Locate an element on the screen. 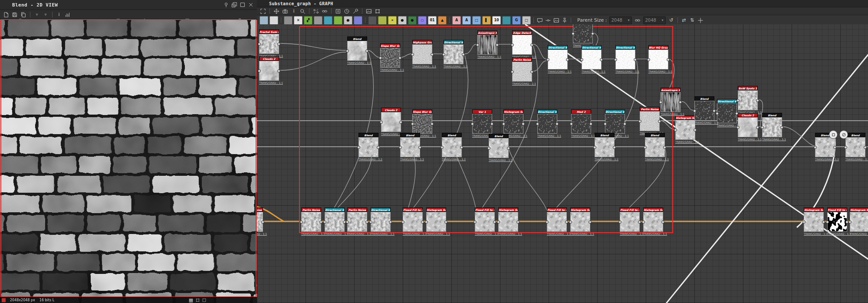 The height and width of the screenshot is (303, 868). zoom-icon is located at coordinates (302, 11).